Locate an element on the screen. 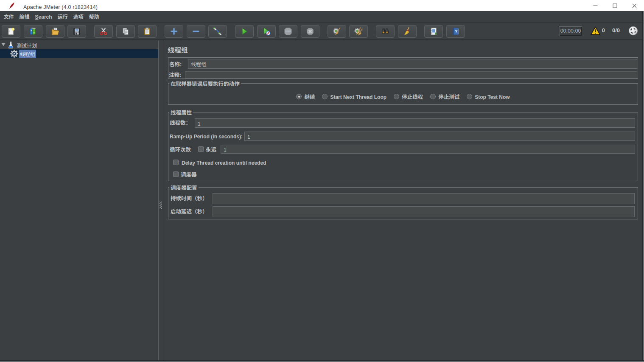 This screenshot has width=644, height=362. page-title: 线程组 is located at coordinates (178, 50).